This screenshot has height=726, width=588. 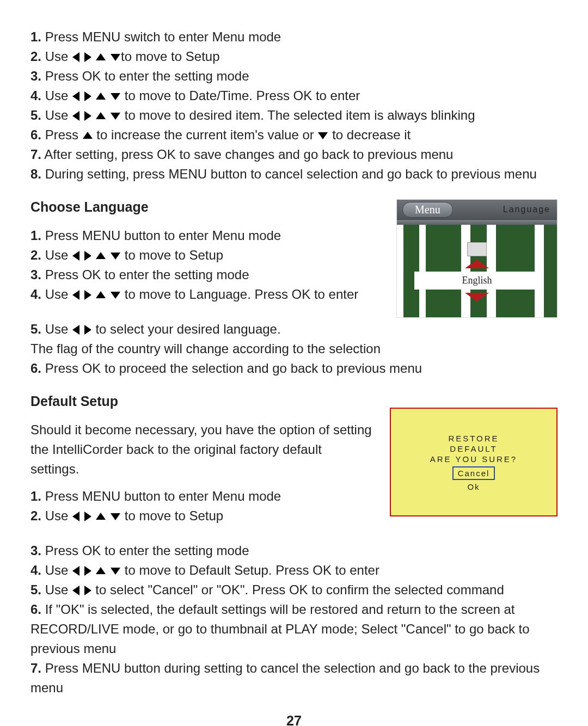 I want to click on language-menu-screenshot: Menu Language English, so click(x=477, y=259).